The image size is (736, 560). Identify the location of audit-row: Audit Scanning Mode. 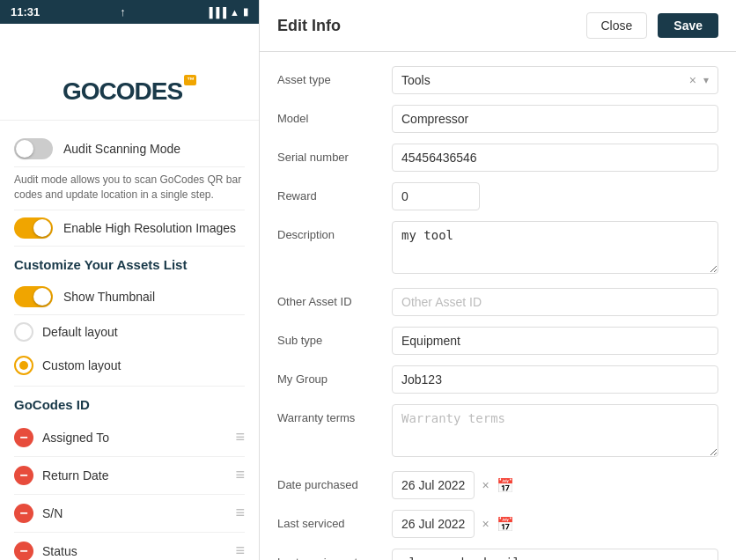
(129, 150).